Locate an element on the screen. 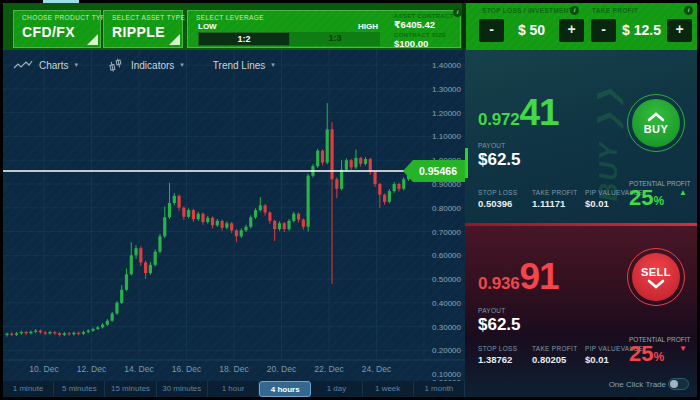 The image size is (700, 400). chart-toolbar: Charts ▾ Indicators ▾ Trend Lines ▾ is located at coordinates (155, 65).